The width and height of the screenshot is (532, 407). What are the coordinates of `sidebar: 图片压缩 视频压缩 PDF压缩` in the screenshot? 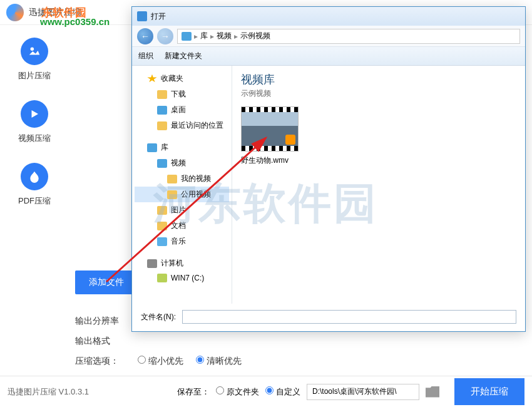 It's located at (34, 200).